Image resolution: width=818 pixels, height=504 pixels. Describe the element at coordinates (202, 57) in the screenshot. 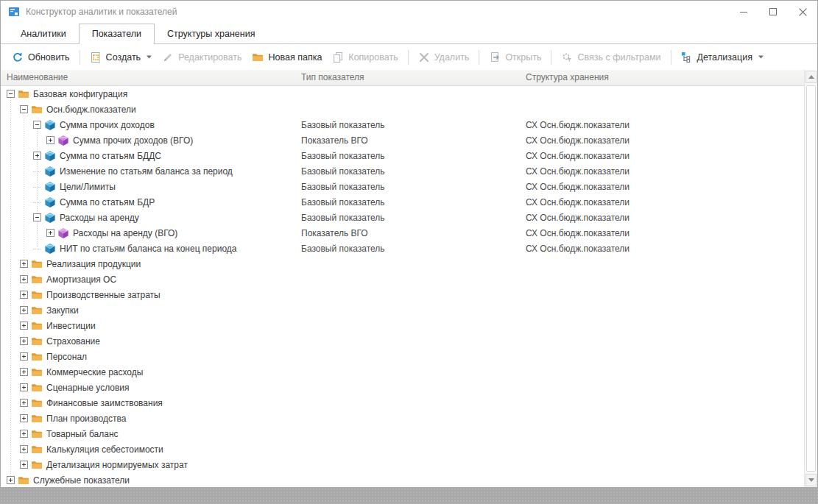

I see `edit-button: Редактировать` at that location.